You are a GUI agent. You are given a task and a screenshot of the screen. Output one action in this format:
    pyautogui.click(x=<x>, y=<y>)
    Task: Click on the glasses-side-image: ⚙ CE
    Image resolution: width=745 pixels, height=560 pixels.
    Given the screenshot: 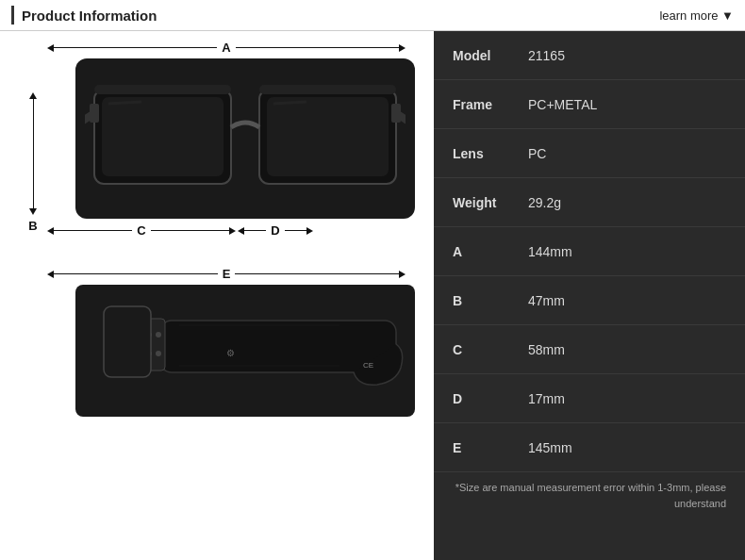 What is the action you would take?
    pyautogui.click(x=245, y=351)
    